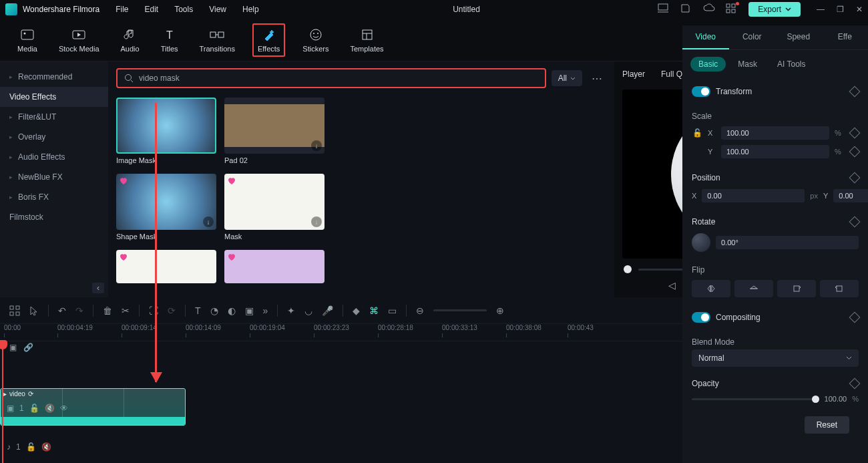  What do you see at coordinates (15, 311) in the screenshot?
I see `tl-grid-icon` at bounding box center [15, 311].